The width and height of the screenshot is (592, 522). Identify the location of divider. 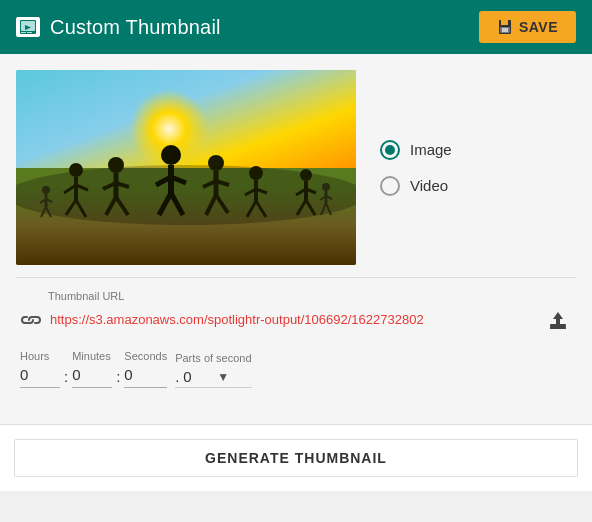
(296, 278).